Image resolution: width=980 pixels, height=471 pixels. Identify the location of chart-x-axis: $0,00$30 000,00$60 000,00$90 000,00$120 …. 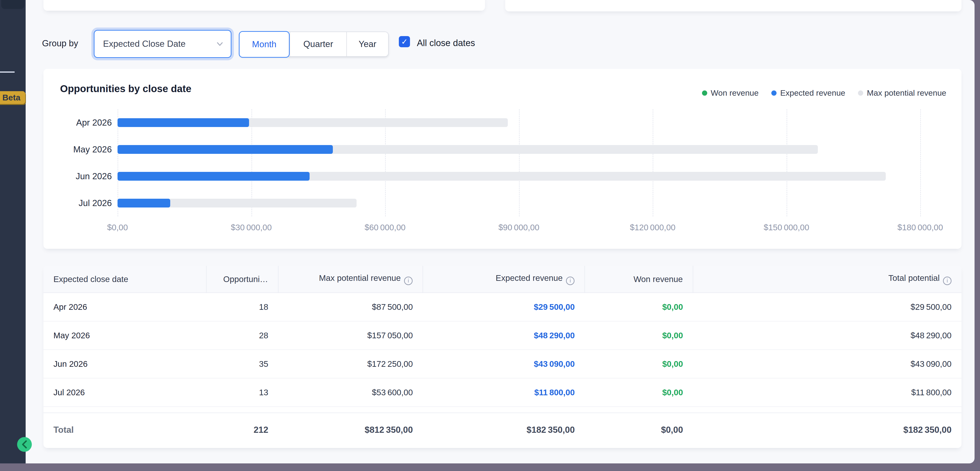
(531, 230).